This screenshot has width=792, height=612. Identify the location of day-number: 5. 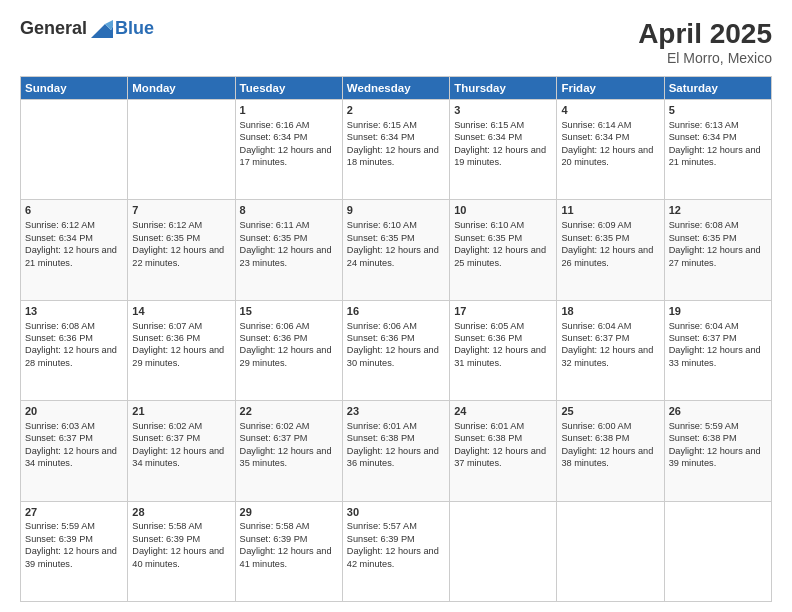
(718, 110).